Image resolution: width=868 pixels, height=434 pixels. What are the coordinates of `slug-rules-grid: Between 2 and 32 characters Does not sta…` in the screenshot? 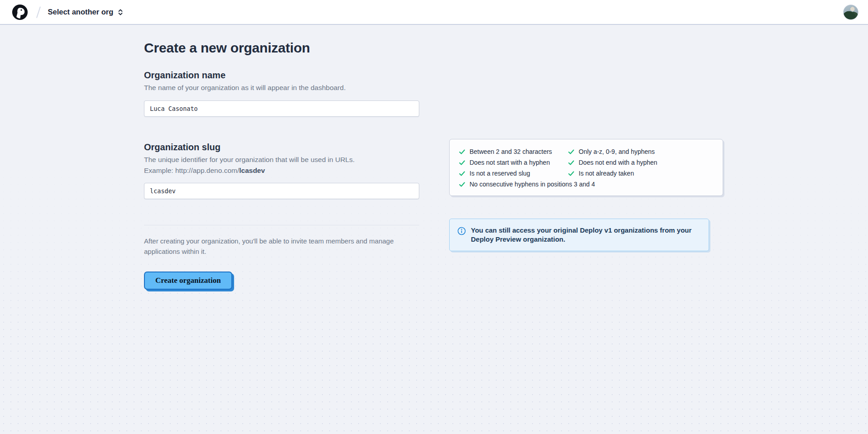 It's located at (586, 168).